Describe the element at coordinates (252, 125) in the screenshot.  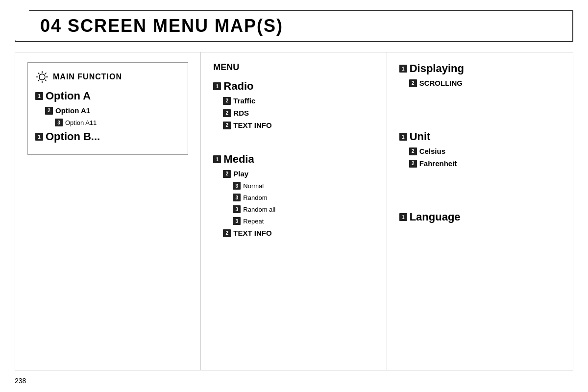
I see `text-info-radio-label: TEXT INFO` at that location.